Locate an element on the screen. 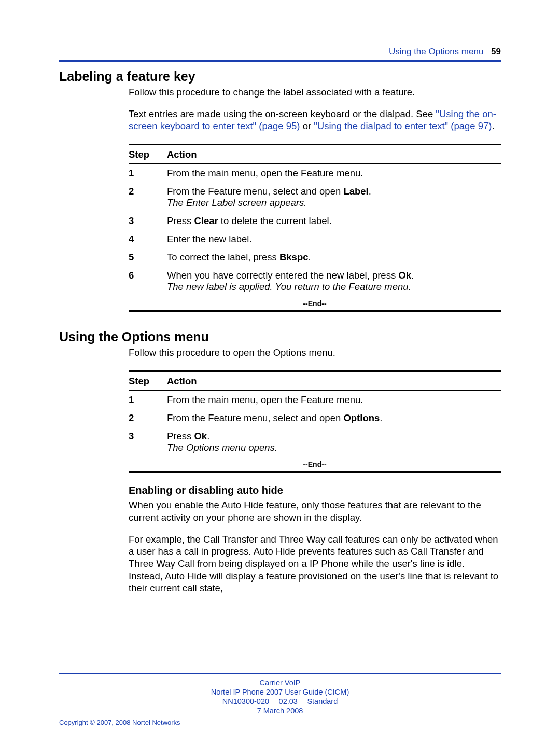 This screenshot has height=747, width=560. footer-line: NN10300-020 02.03 Standard is located at coordinates (280, 701).